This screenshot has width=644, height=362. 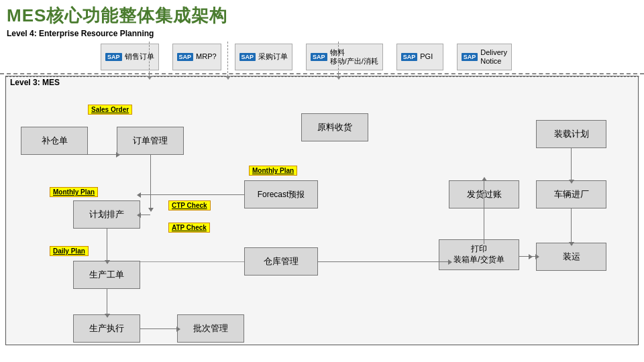 I want to click on dashed-top-line, so click(x=323, y=76).